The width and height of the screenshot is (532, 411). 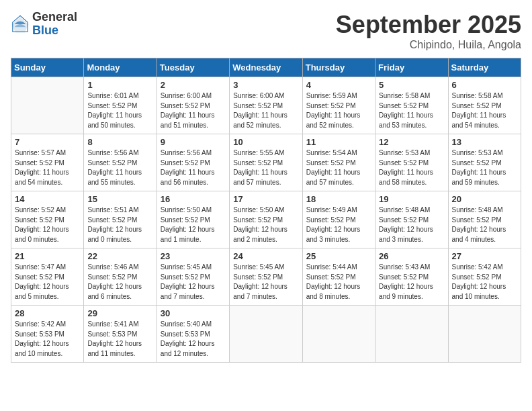 What do you see at coordinates (193, 257) in the screenshot?
I see `day-number: 23` at bounding box center [193, 257].